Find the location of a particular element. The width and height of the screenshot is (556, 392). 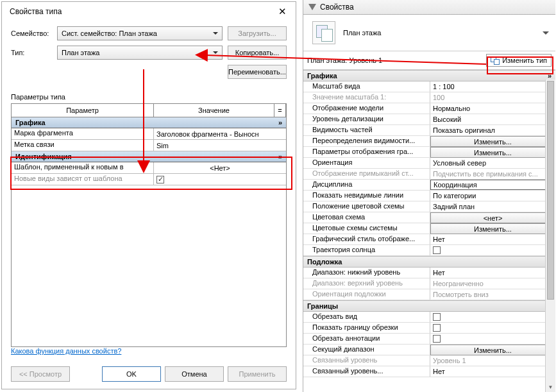

property-row: Значение масштаба 1:100 is located at coordinates (430, 98).